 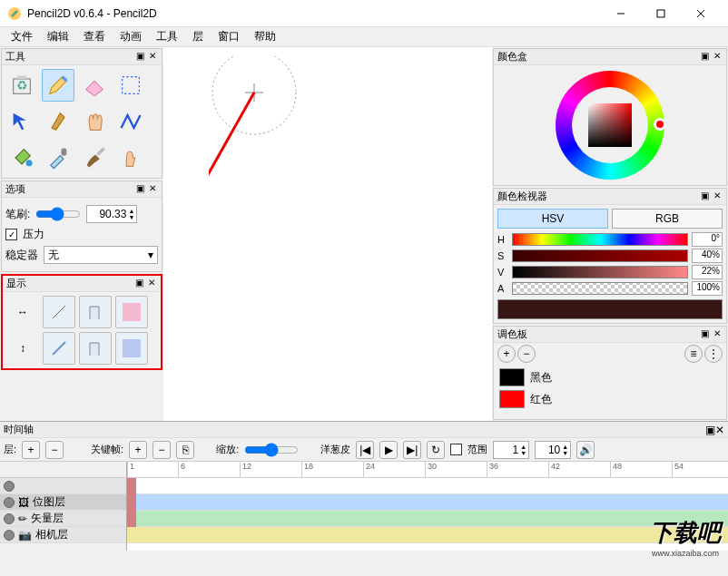 What do you see at coordinates (600, 288) in the screenshot?
I see `alpha-slider` at bounding box center [600, 288].